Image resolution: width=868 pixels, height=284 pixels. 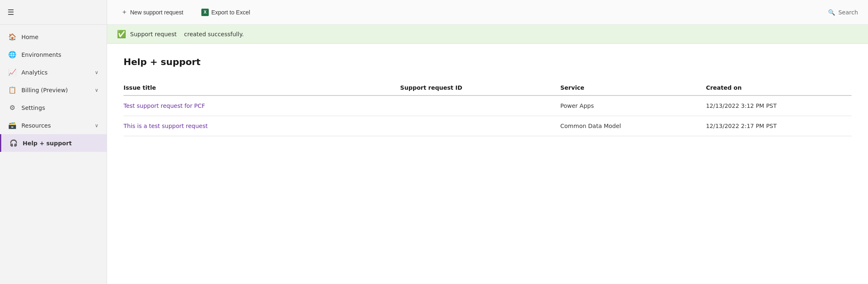 I want to click on banner-rest-text: created successfully., so click(x=214, y=34).